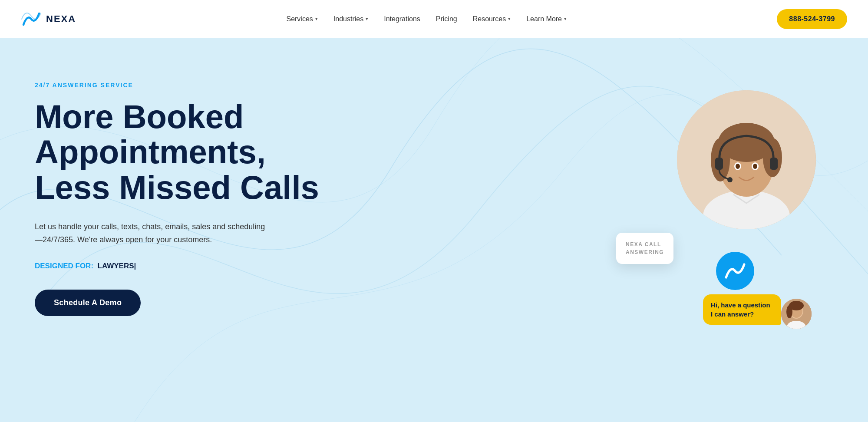 The image size is (868, 422). What do you see at coordinates (446, 19) in the screenshot?
I see `nav-link-pricing: Pricing` at bounding box center [446, 19].